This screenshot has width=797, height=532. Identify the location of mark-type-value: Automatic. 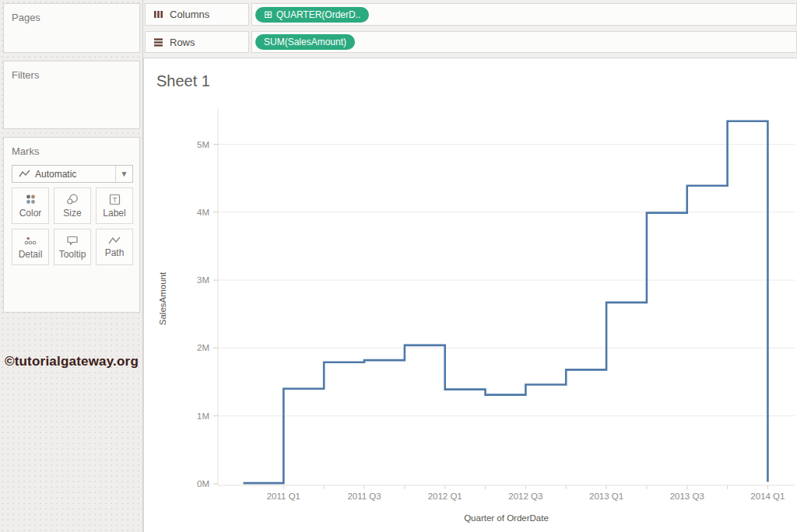
(73, 174).